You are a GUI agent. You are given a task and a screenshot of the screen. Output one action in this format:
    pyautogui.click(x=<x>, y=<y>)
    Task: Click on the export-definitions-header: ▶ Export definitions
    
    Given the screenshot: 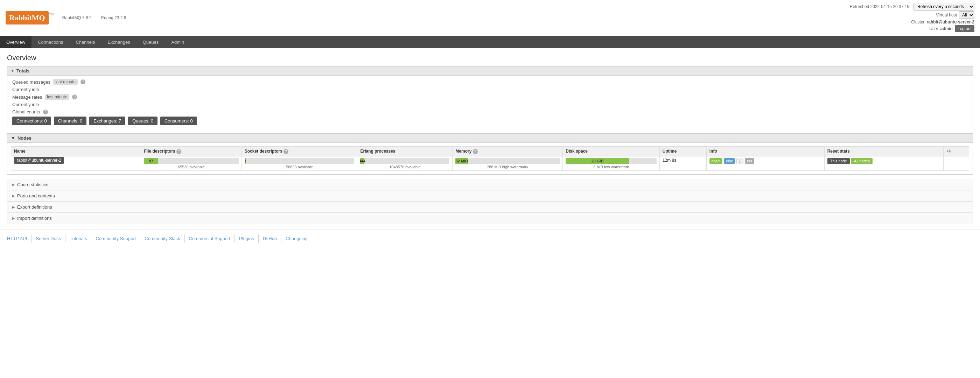 What is the action you would take?
    pyautogui.click(x=490, y=207)
    